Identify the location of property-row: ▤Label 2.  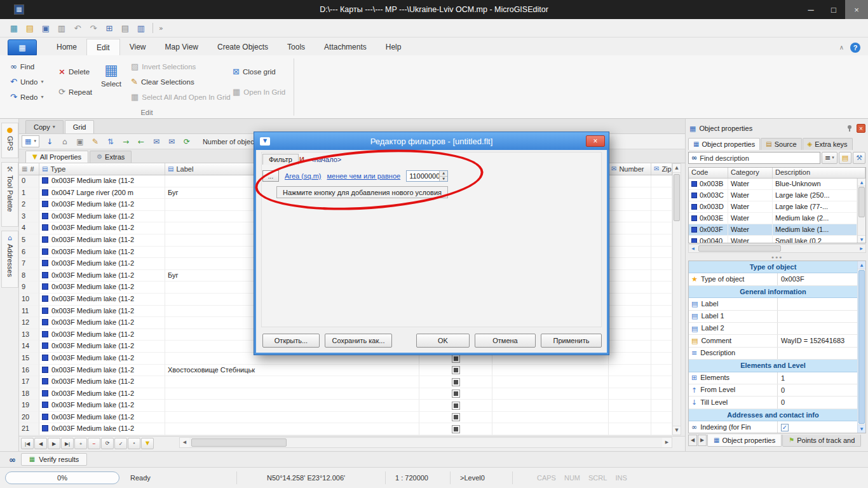
(773, 329).